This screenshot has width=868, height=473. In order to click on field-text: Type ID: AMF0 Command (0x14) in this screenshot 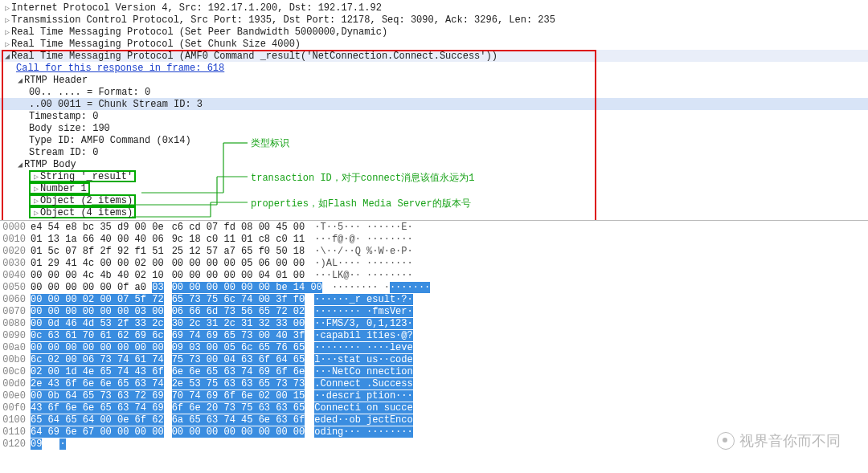, I will do `click(110, 141)`.